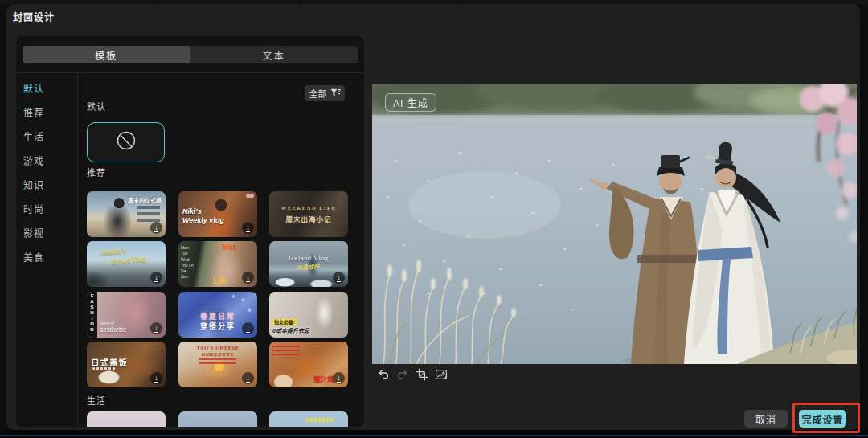 This screenshot has width=868, height=438. I want to click on template-thumb-jessica-travel: Jessica's Travel Vlog ↓, so click(126, 264).